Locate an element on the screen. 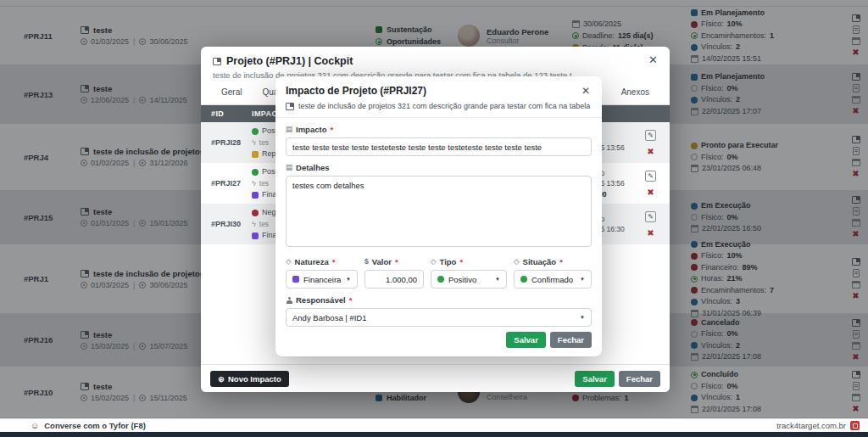  details-field-label: ▤ Detalhes is located at coordinates (439, 168).